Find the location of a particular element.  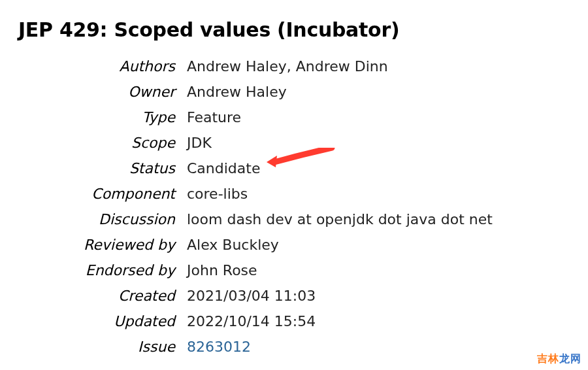

label-type: Type is located at coordinates (97, 118).